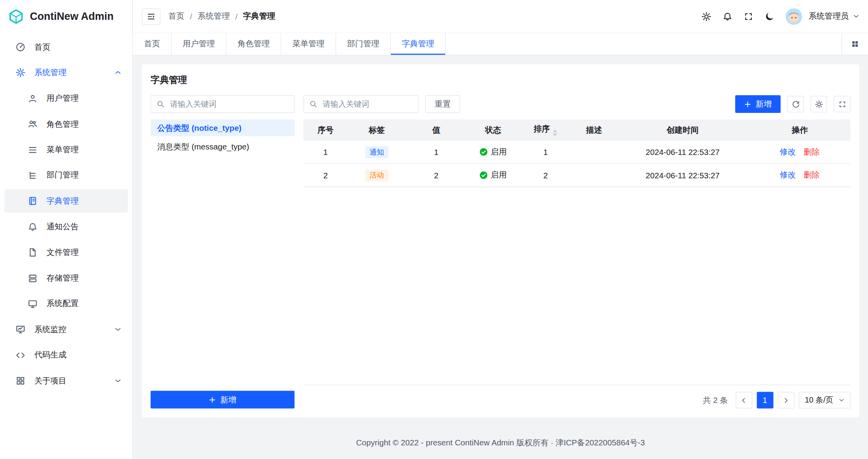 The image size is (868, 459). Describe the element at coordinates (829, 16) in the screenshot. I see `user-name: 系统管理员` at that location.